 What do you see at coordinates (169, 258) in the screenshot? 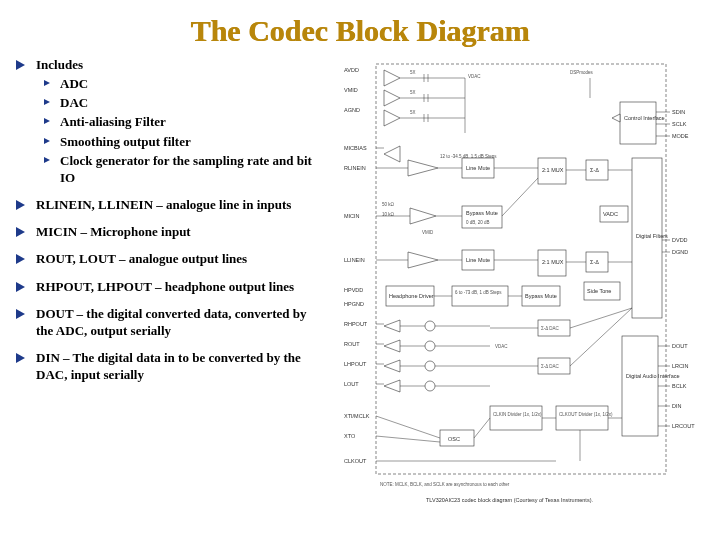
I see `bullet-out: ROUT, LOUT – analogue output lines` at bounding box center [169, 258].